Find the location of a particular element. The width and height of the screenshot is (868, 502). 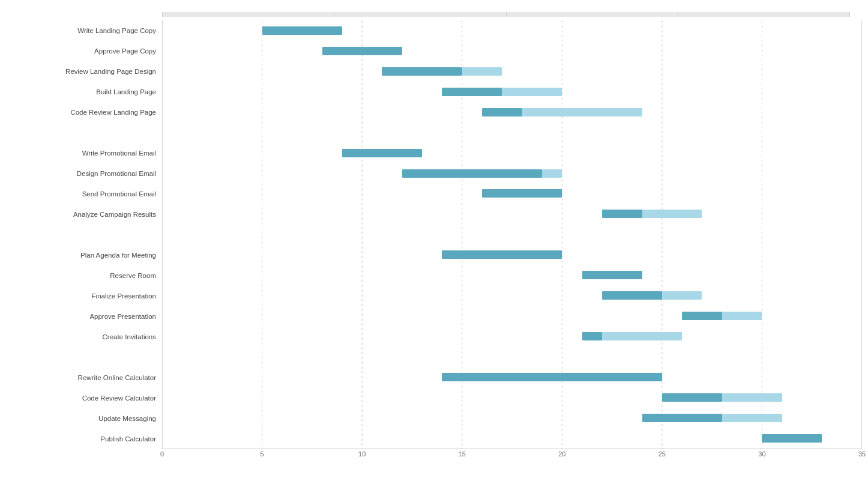

task-label: Plan Agenda for Meeting is located at coordinates (84, 255).